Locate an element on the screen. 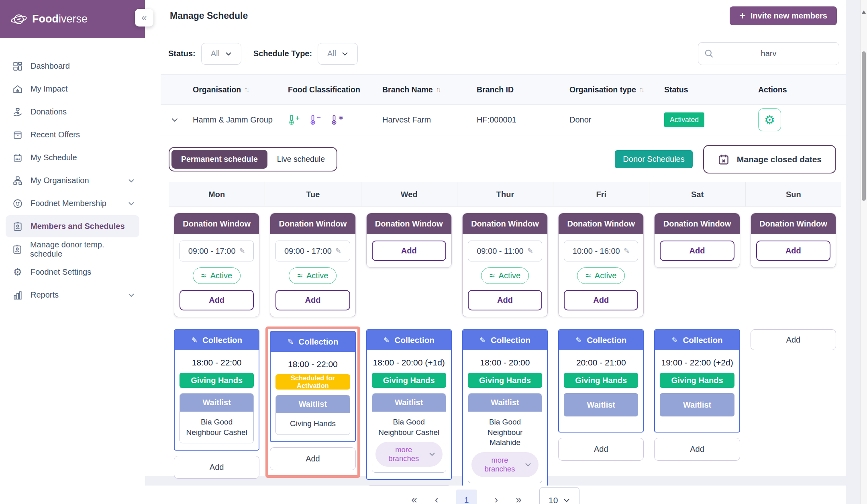 This screenshot has width=867, height=504. pagination-prev-button: ‹ is located at coordinates (437, 499).